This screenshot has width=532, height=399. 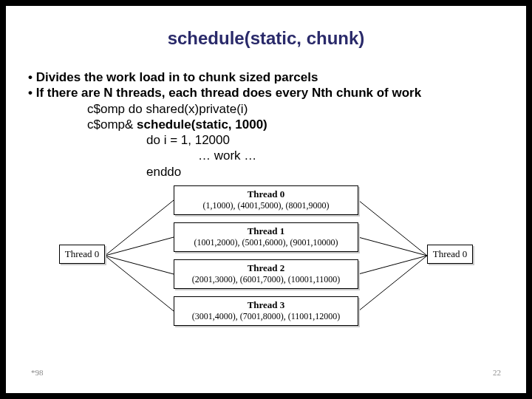 I want to click on bullet-item: If there are N threads, each thread does…, so click(x=266, y=93).